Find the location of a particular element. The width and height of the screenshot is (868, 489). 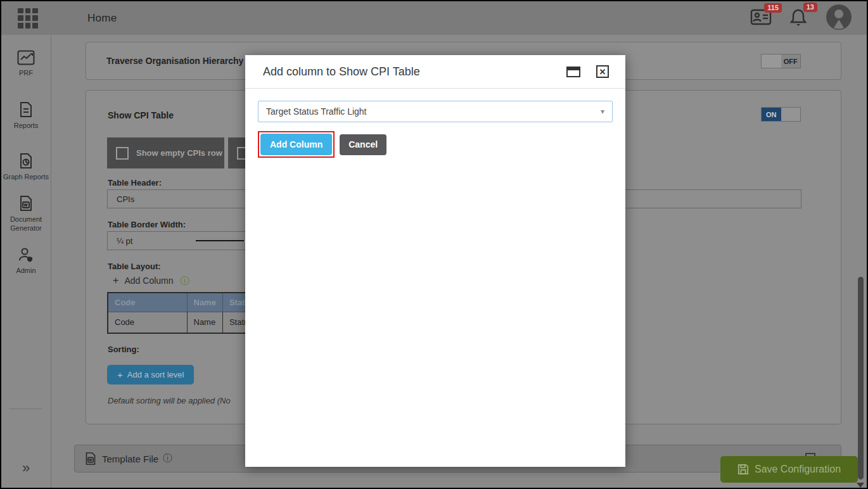

chevron-down-icon: ▾ is located at coordinates (603, 111).